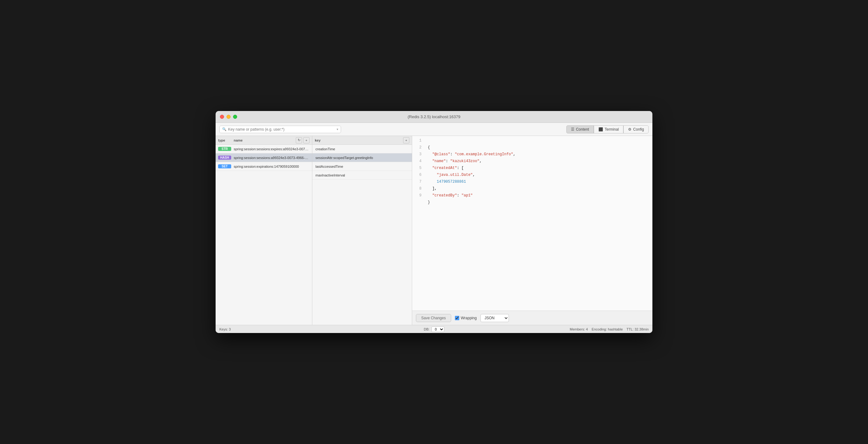 Image resolution: width=868 pixels, height=444 pixels. What do you see at coordinates (224, 158) in the screenshot?
I see `type-badge-hash: HASH` at bounding box center [224, 158].